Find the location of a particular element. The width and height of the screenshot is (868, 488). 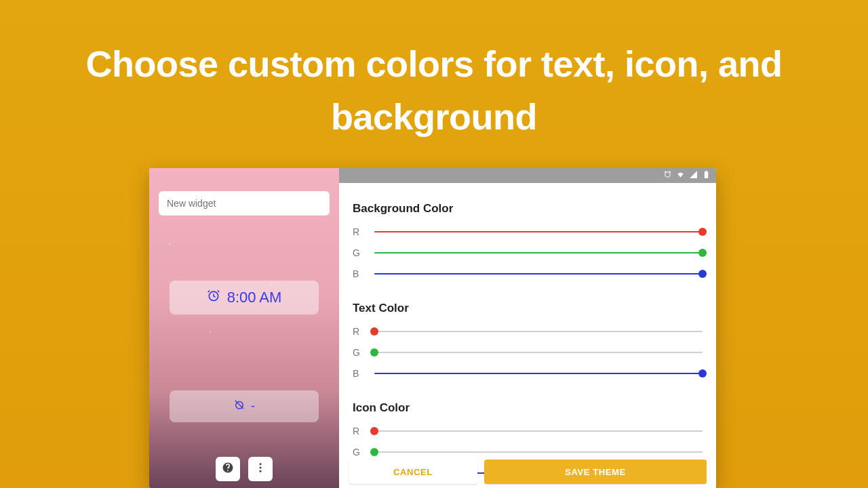

background-b-row: B is located at coordinates (528, 274).